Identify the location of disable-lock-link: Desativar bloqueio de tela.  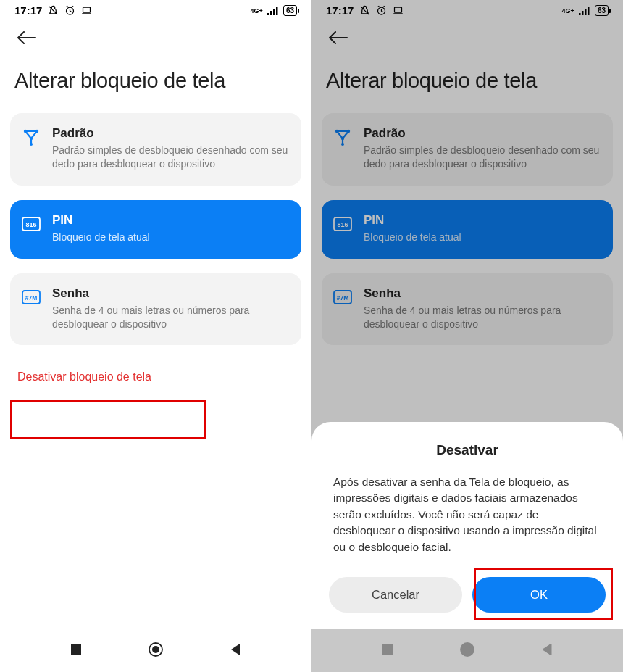
(156, 377).